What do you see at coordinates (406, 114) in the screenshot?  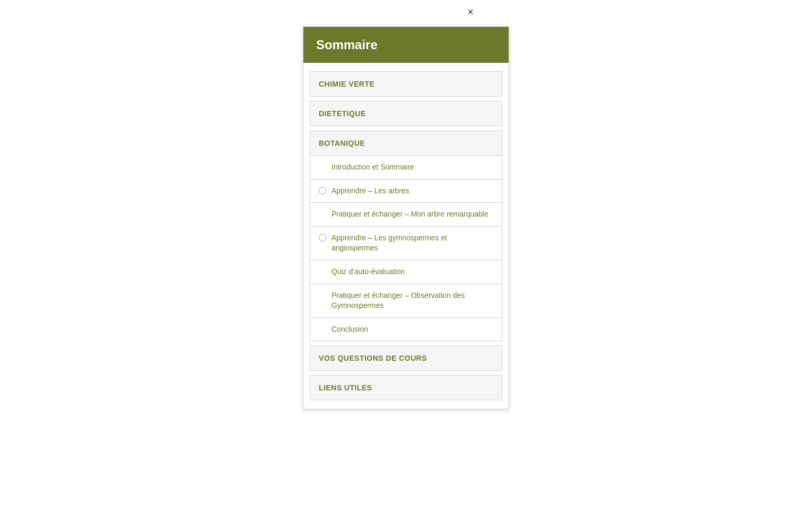 I see `section-dietetique: DIETETIQUE` at bounding box center [406, 114].